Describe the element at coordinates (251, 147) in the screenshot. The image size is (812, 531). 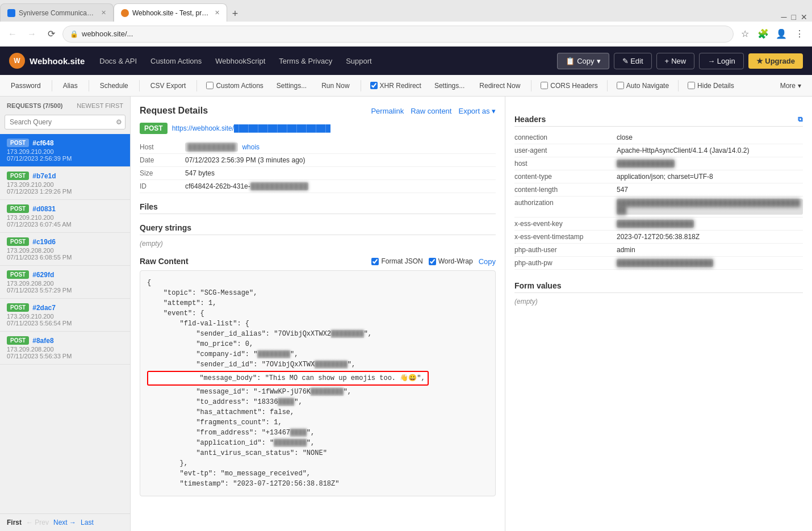
I see `whois-link: whois` at that location.